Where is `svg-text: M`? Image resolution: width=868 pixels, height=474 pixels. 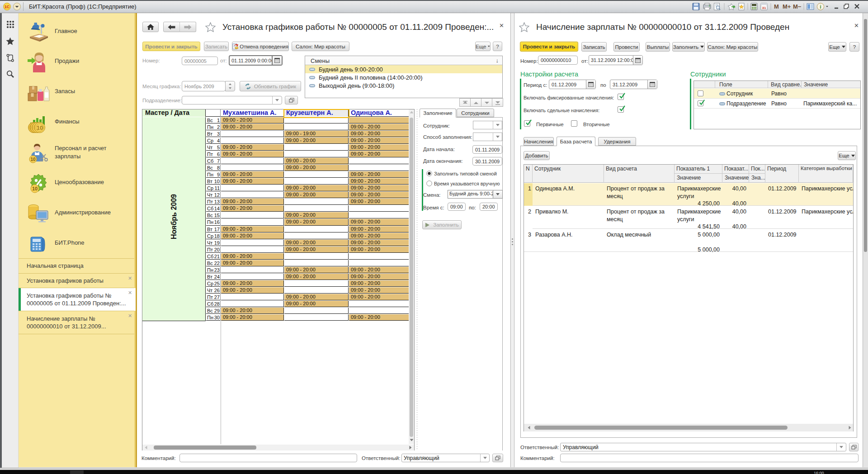
svg-text: M is located at coordinates (777, 6).